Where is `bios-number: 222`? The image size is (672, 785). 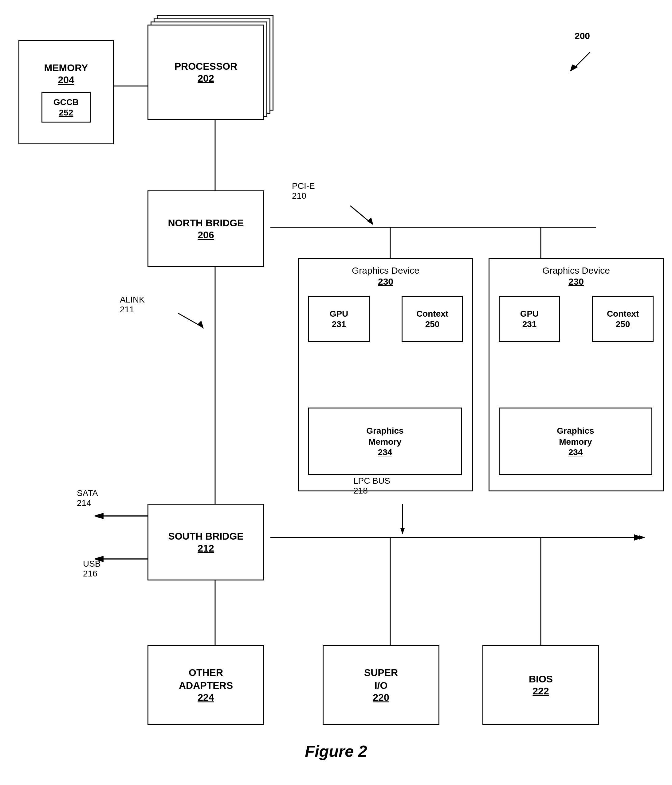
bios-number: 222 is located at coordinates (540, 691).